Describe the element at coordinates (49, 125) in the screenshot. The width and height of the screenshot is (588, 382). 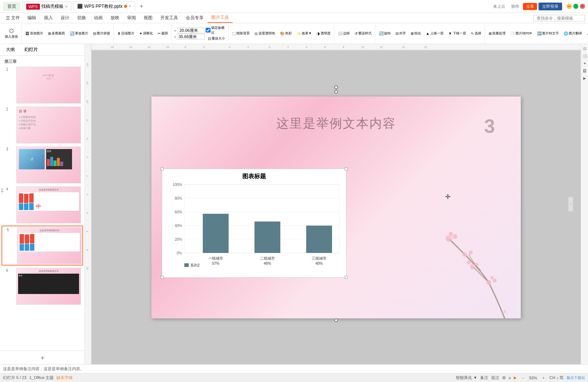
I see `slide-preview-2: 目 录 • 介绍基本信息 • 介绍公司文化 • 详细介绍产品 • 应保方案` at that location.